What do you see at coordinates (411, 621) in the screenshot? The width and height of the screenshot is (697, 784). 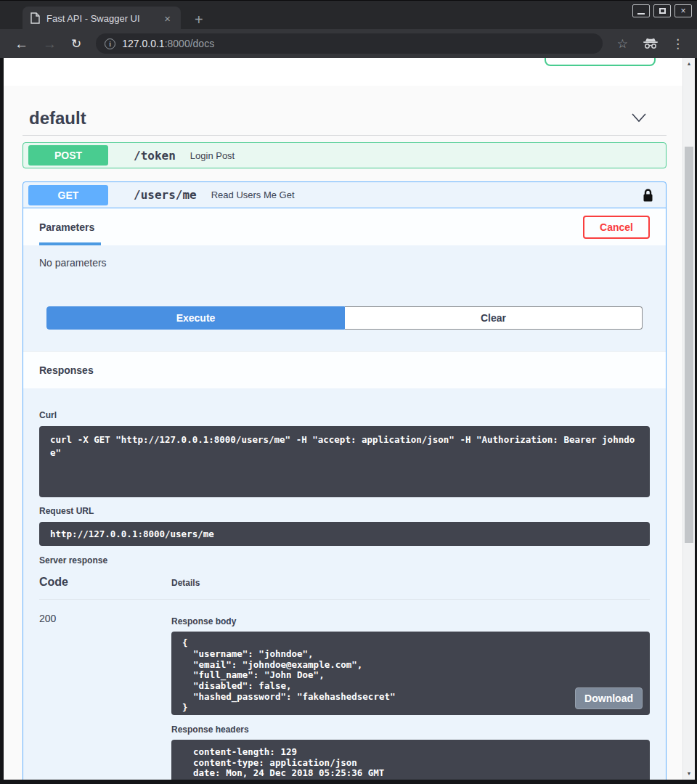 I see `response-body-label: Response body` at bounding box center [411, 621].